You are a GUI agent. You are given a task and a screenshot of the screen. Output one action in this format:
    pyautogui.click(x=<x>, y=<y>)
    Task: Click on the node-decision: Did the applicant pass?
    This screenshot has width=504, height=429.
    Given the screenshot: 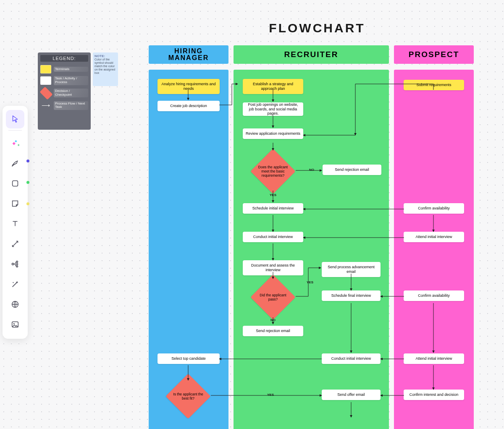 What is the action you would take?
    pyautogui.click(x=273, y=297)
    